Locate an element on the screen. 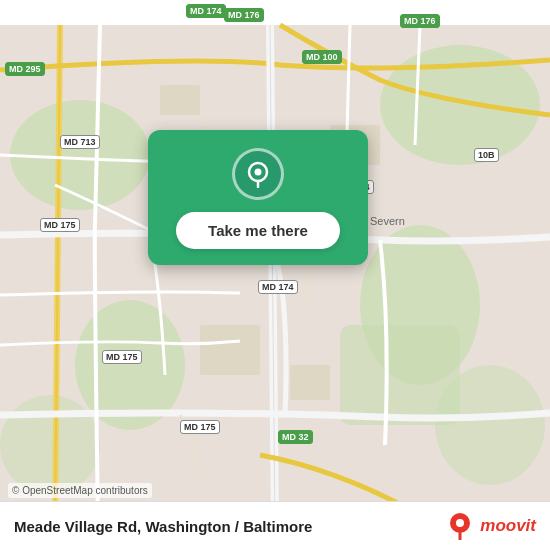  road-label-md295: MD 295 is located at coordinates (25, 69).